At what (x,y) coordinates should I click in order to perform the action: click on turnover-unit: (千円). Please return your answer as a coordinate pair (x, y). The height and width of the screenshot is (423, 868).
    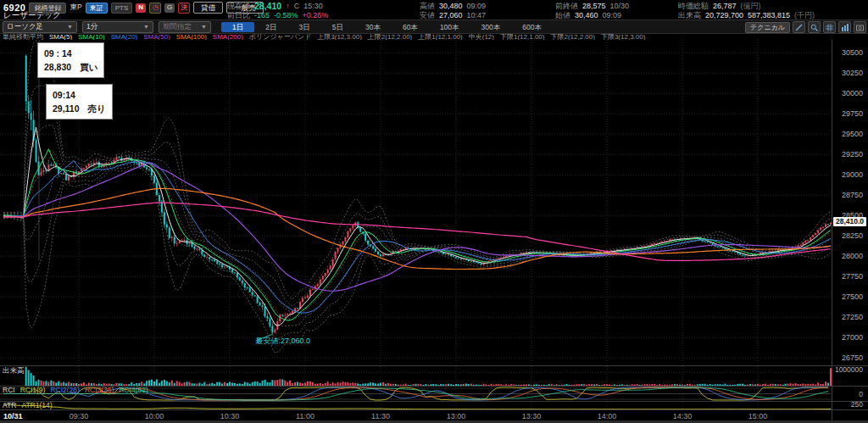
    Looking at the image, I should click on (804, 15).